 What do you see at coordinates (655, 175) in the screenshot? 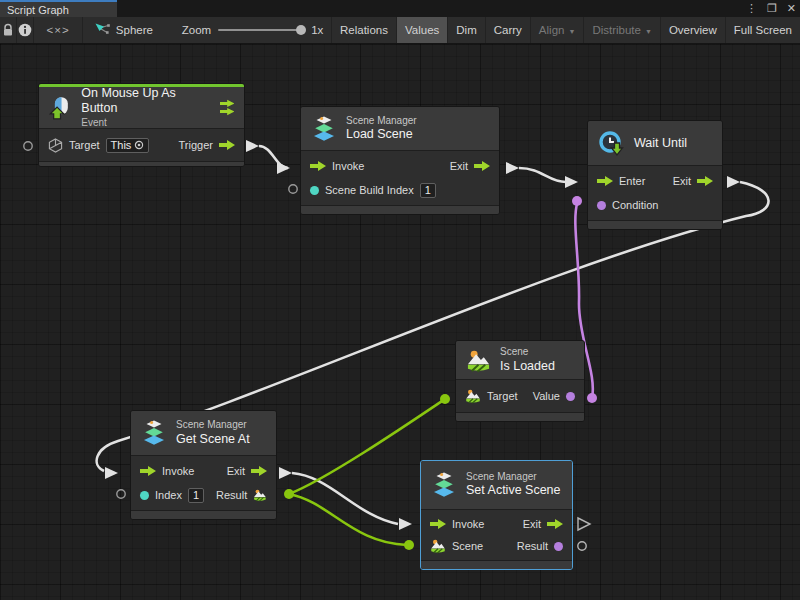
I see `node-wait-until: Wait Until Enter Exit Condition` at bounding box center [655, 175].